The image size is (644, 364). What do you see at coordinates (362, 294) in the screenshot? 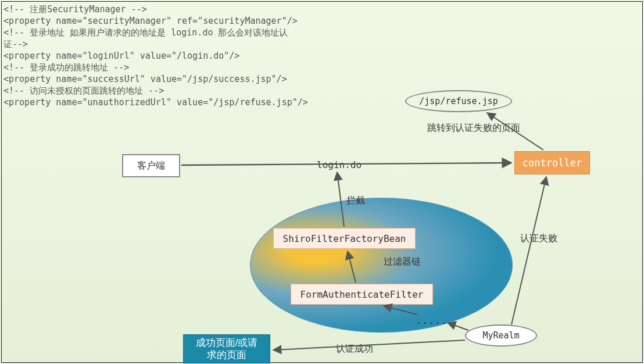
I see `form-auth-box: FormAuthenticateFilter` at bounding box center [362, 294].